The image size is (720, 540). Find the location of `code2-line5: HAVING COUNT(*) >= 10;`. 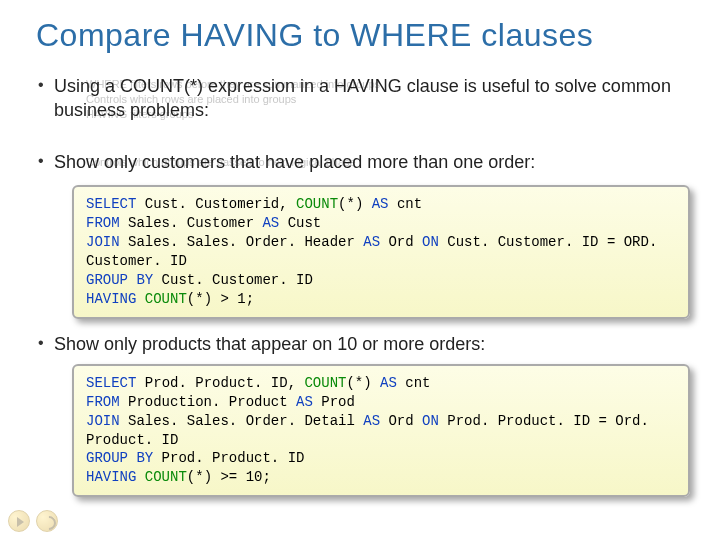

code2-line5: HAVING COUNT(*) >= 10; is located at coordinates (381, 478).